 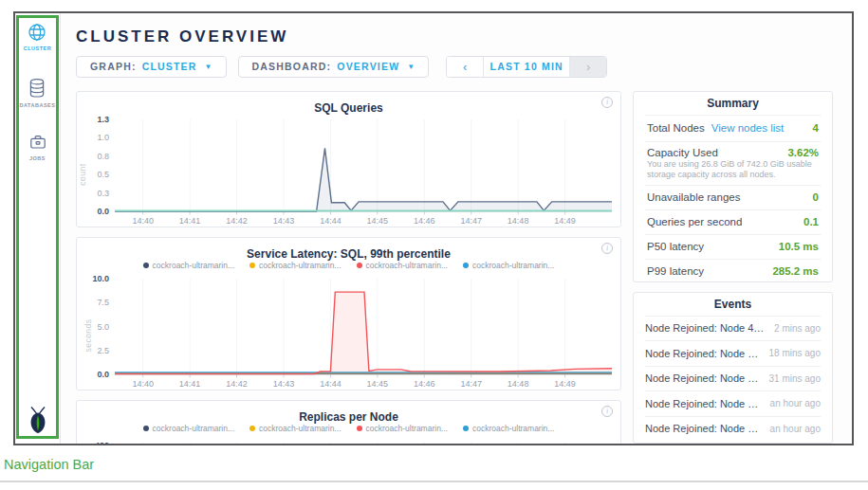 What do you see at coordinates (102, 119) in the screenshot?
I see `svg-text: 1.3` at bounding box center [102, 119].